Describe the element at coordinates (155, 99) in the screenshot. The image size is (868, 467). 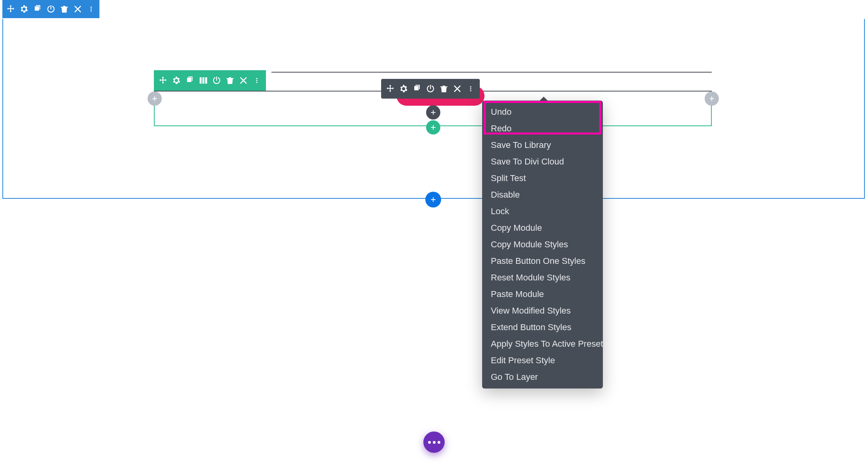
I see `add-column-left-button: +` at that location.